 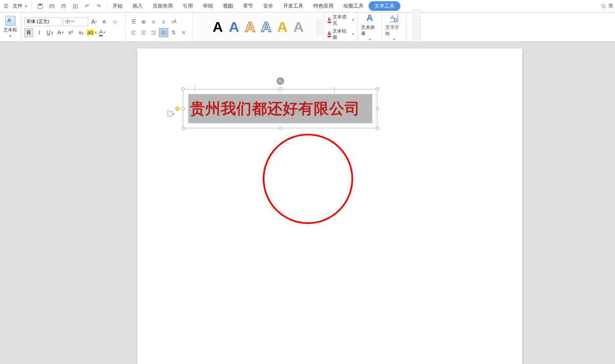 I want to click on text-outline-icon: A, so click(x=329, y=34).